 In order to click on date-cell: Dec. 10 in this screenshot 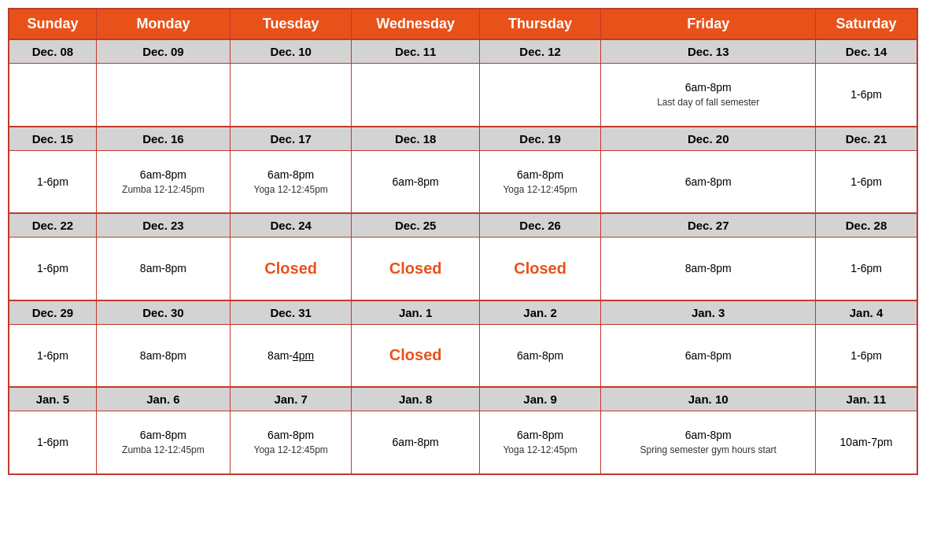, I will do `click(290, 52)`.